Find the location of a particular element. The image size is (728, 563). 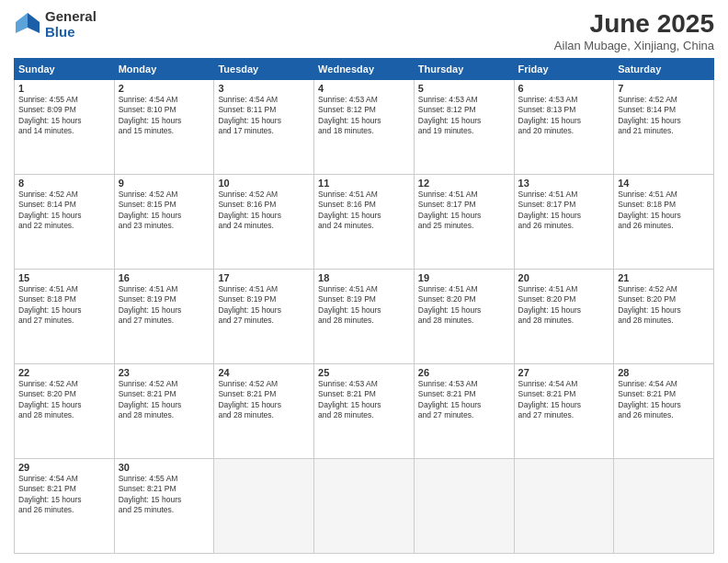

day-number: 23 is located at coordinates (165, 373).